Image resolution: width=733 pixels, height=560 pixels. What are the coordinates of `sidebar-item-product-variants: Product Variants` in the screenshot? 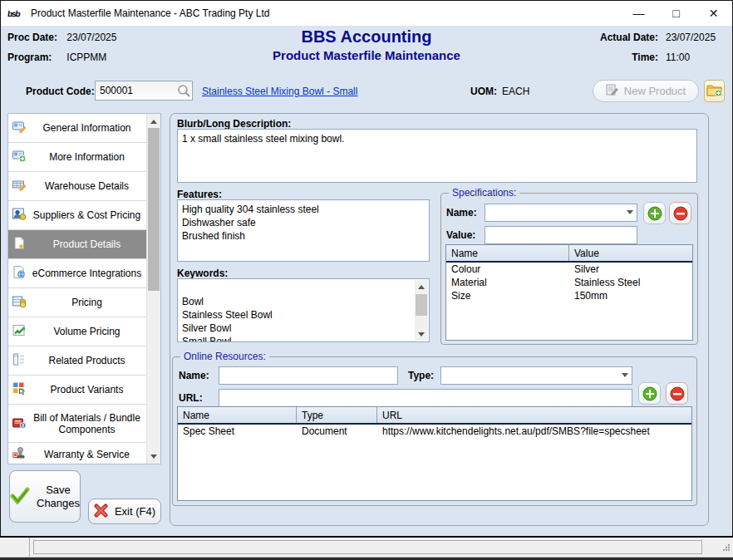 It's located at (78, 391).